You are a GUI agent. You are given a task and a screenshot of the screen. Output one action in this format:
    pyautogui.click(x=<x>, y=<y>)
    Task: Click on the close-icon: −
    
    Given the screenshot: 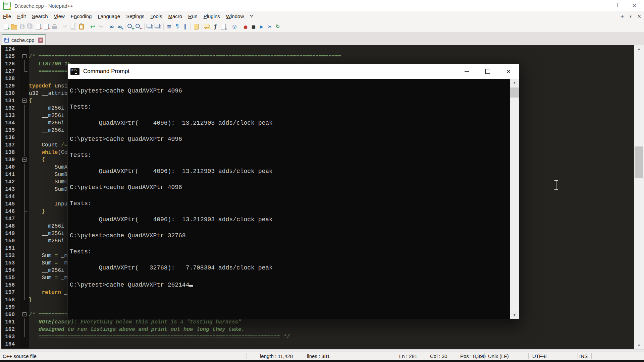 What is the action you would take?
    pyautogui.click(x=38, y=27)
    